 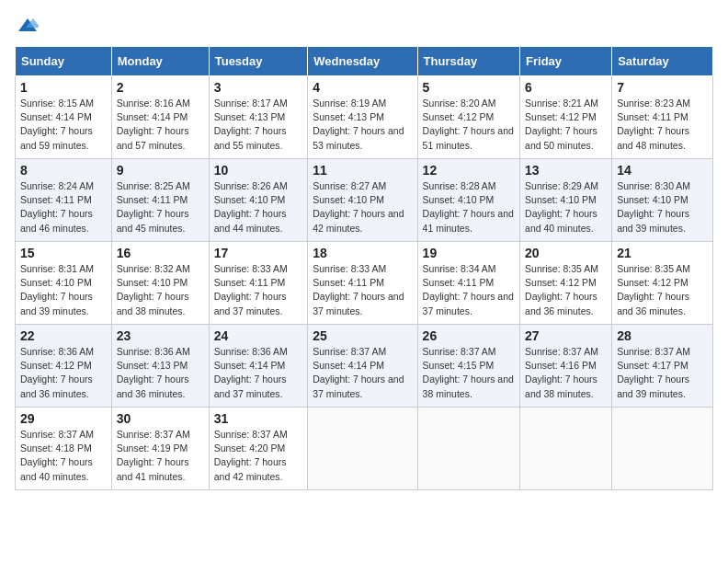 What do you see at coordinates (64, 449) in the screenshot?
I see `calendar-cell: 29 Sunrise: 8:37 AMSunset: 4:18 PMDaylig…` at bounding box center [64, 449].